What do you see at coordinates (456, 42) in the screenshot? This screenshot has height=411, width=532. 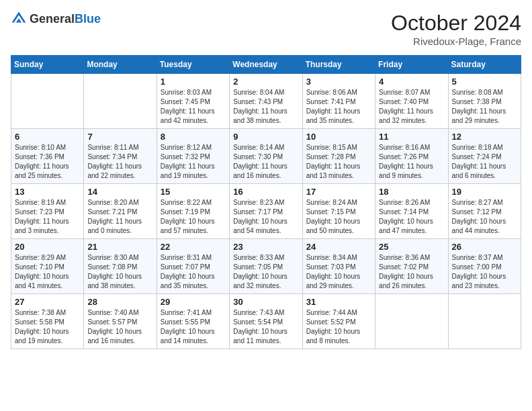 I see `location-title: Rivedoux-Plage, France` at bounding box center [456, 42].